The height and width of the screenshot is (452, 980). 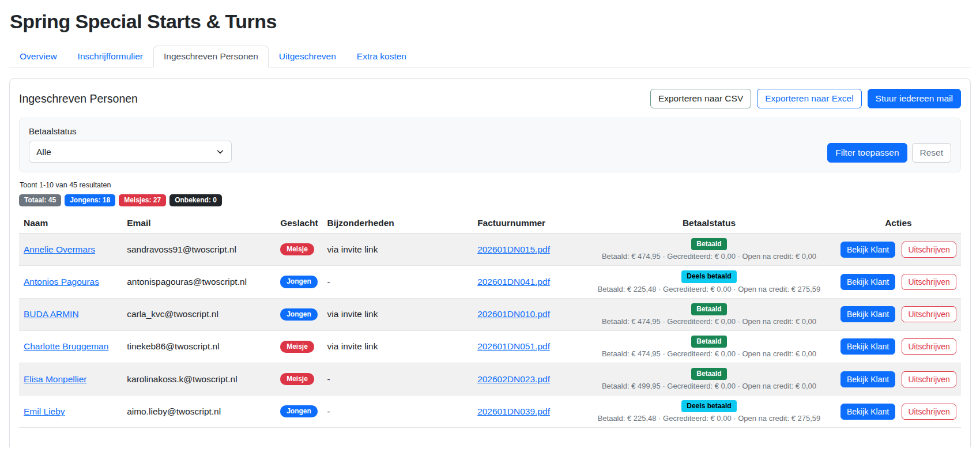 What do you see at coordinates (199, 224) in the screenshot?
I see `column-header: Email` at bounding box center [199, 224].